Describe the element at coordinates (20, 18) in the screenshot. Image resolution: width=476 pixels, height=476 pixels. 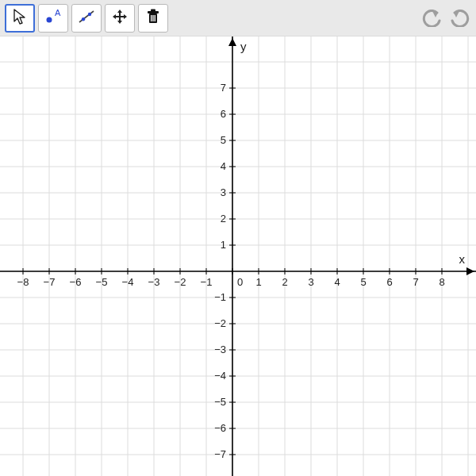
I see `cursor-icon` at that location.